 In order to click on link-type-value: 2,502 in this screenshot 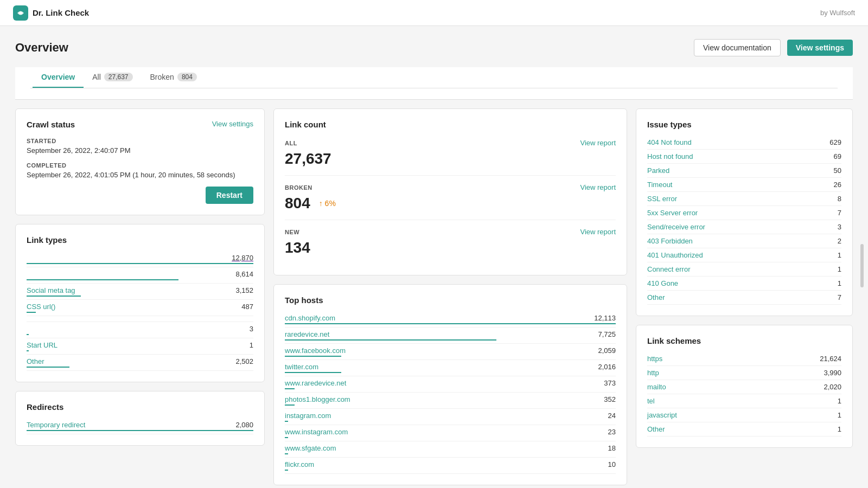, I will do `click(244, 361)`.